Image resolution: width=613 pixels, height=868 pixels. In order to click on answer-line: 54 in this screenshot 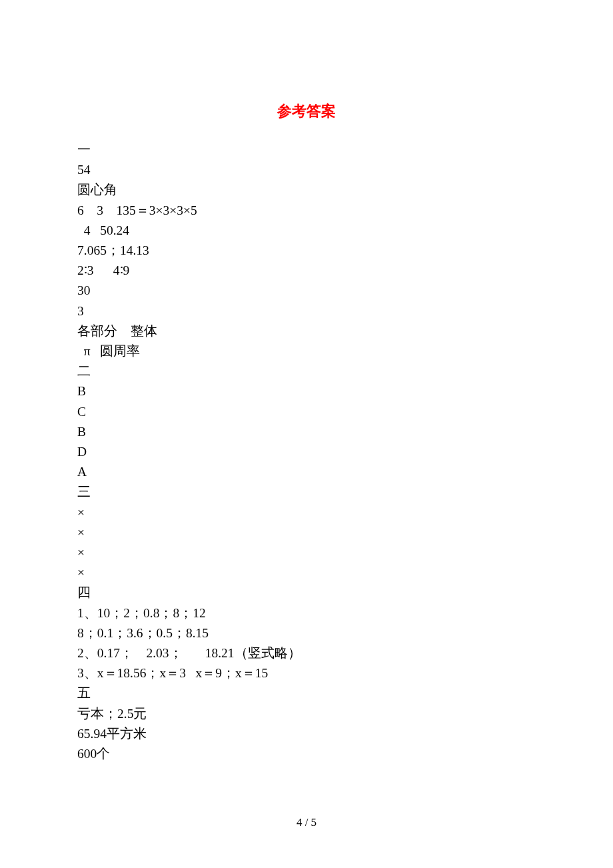, I will do `click(306, 170)`.